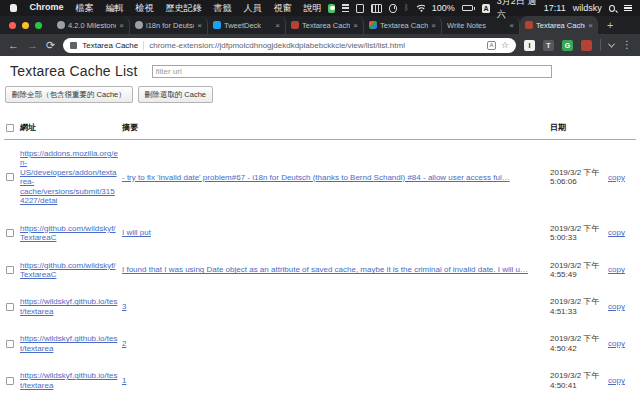 The image size is (640, 400). Describe the element at coordinates (577, 178) in the screenshot. I see `cache-date: 2019/3/2 下午 5:06:06` at that location.